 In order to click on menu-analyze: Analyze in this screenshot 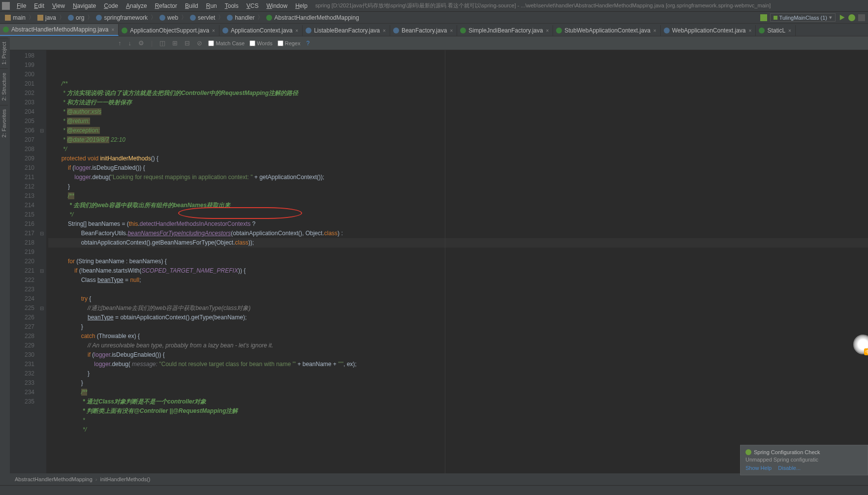, I will do `click(137, 6)`.